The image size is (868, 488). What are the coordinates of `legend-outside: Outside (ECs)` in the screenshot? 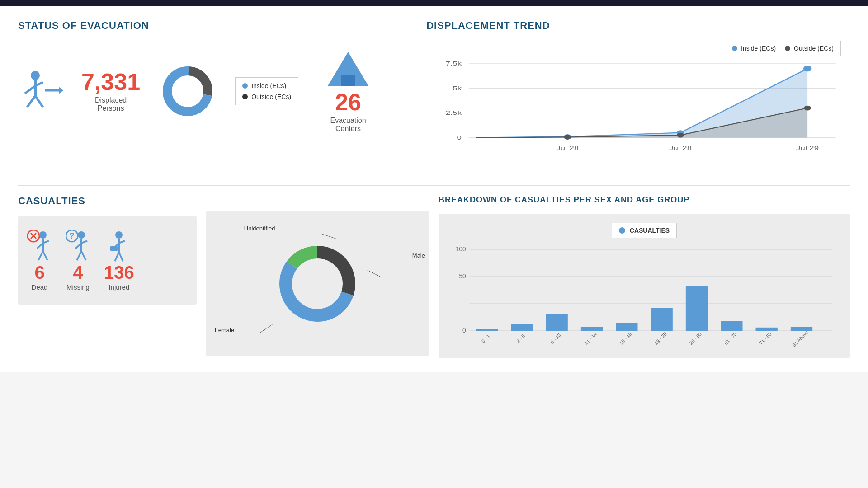 It's located at (267, 97).